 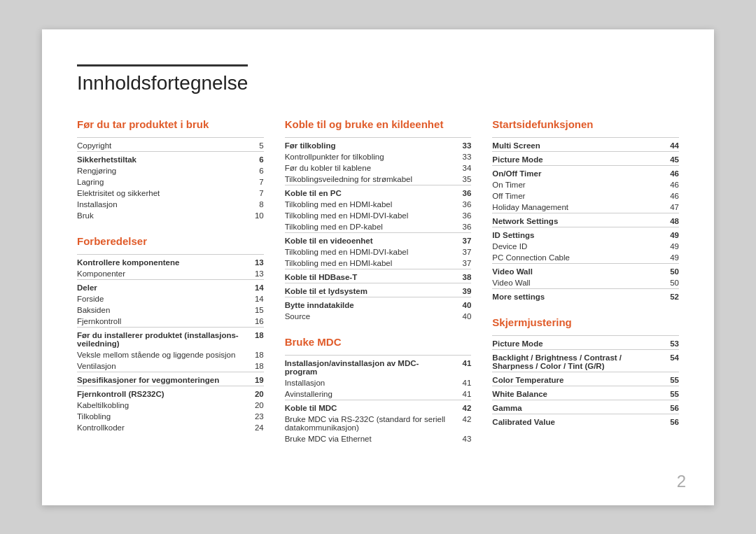 What do you see at coordinates (378, 252) in the screenshot?
I see `table-row: Tilkobling med en HDMI-DVI-kabel37` at bounding box center [378, 252].